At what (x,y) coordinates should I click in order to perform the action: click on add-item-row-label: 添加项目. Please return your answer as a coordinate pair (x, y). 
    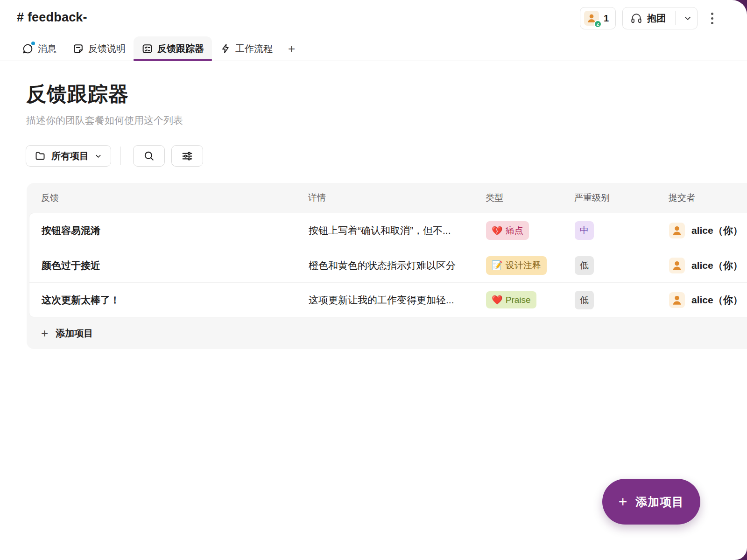
    Looking at the image, I should click on (74, 333).